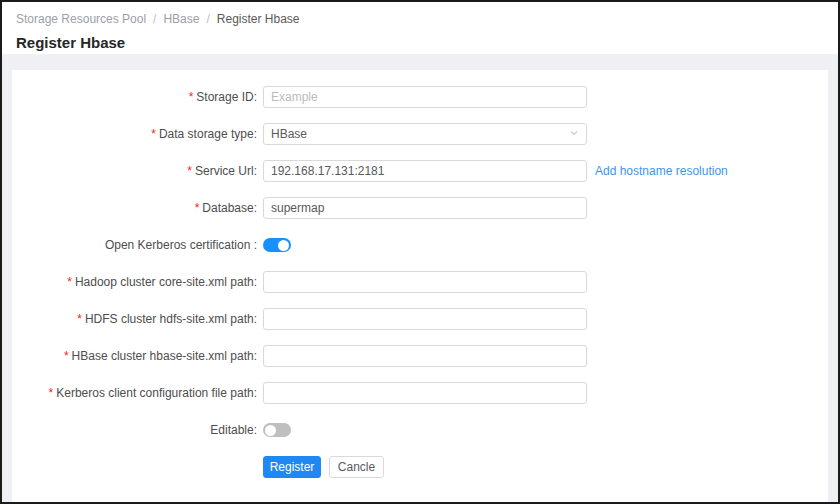 The width and height of the screenshot is (840, 504). I want to click on editable-switch, so click(277, 430).